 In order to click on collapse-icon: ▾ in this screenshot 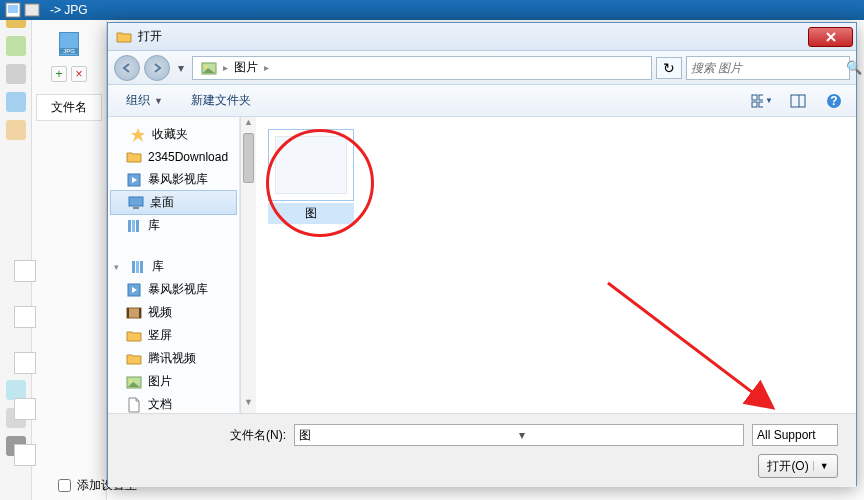, I will do `click(119, 267)`.